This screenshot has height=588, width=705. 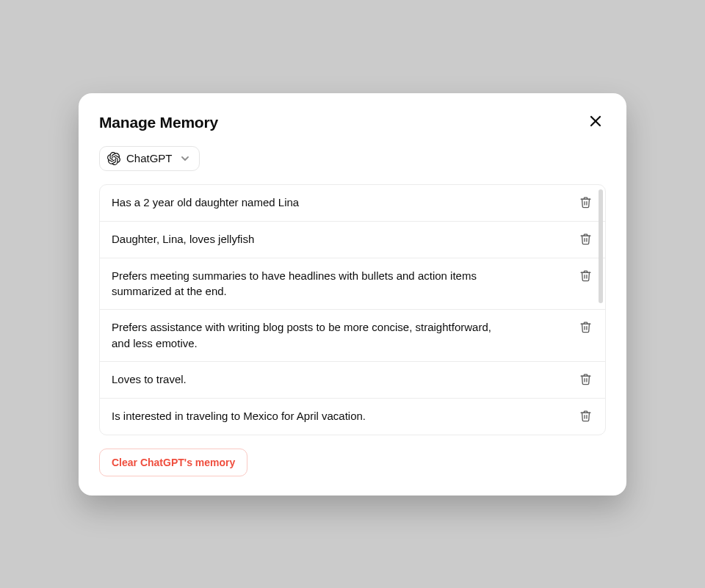 What do you see at coordinates (150, 159) in the screenshot?
I see `model-selector: ChatGPT` at bounding box center [150, 159].